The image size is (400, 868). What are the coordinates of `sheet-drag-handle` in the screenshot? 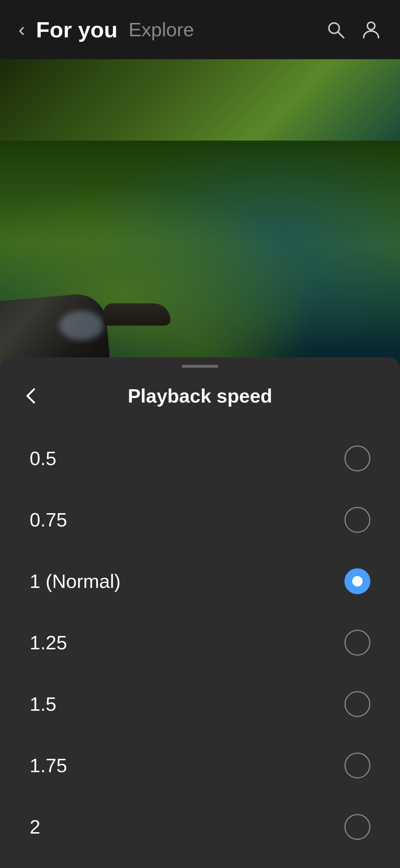 It's located at (200, 366).